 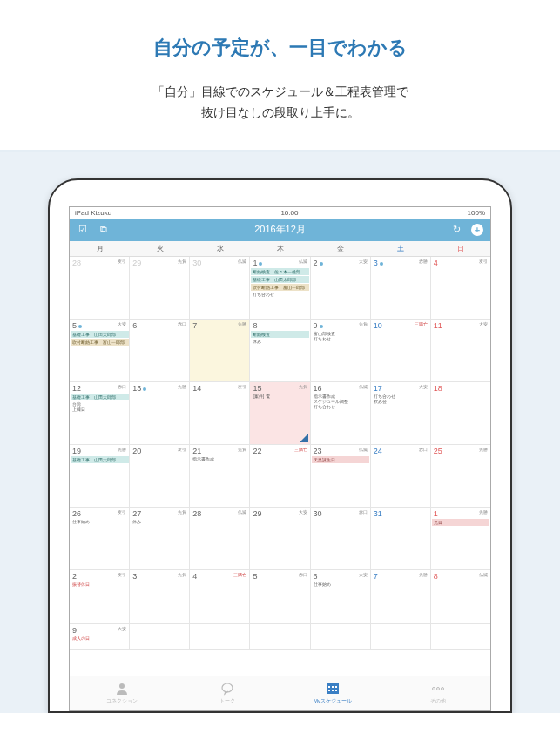 What do you see at coordinates (228, 693) in the screenshot?
I see `tab-chat: トーク` at bounding box center [228, 693].